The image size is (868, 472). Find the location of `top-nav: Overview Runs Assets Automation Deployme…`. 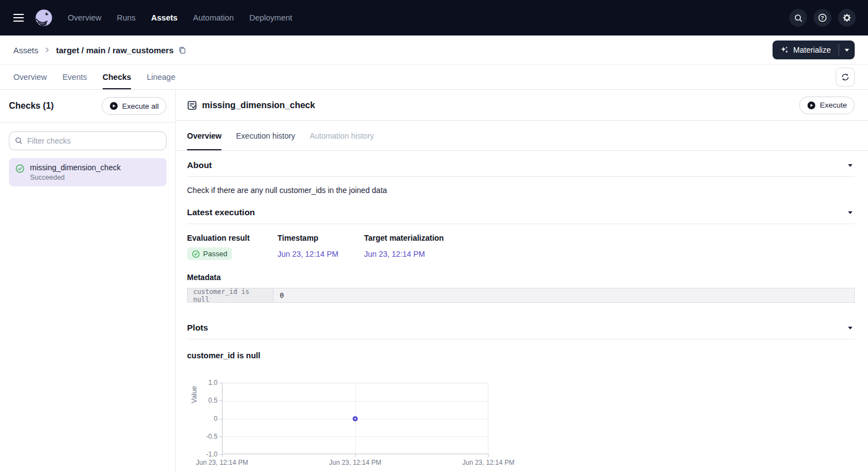

top-nav: Overview Runs Assets Automation Deployme… is located at coordinates (434, 18).